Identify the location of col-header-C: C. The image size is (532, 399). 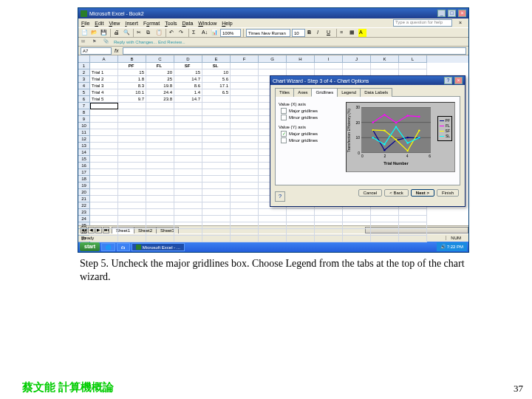
(160, 59).